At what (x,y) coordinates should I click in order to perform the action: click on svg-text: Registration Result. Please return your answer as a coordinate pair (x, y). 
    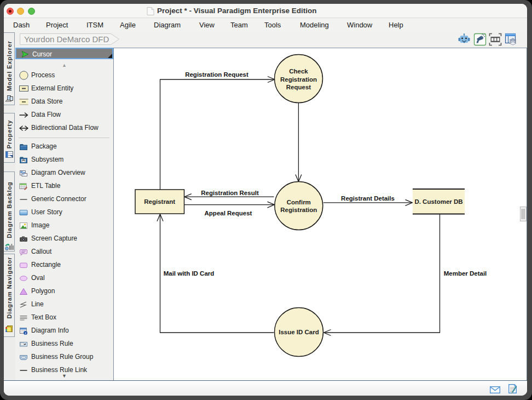
    Looking at the image, I should click on (230, 193).